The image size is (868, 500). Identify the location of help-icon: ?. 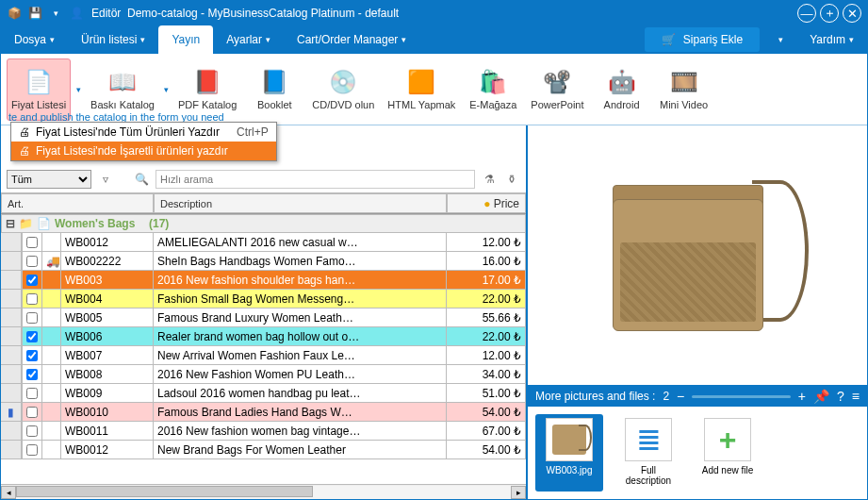
(841, 396).